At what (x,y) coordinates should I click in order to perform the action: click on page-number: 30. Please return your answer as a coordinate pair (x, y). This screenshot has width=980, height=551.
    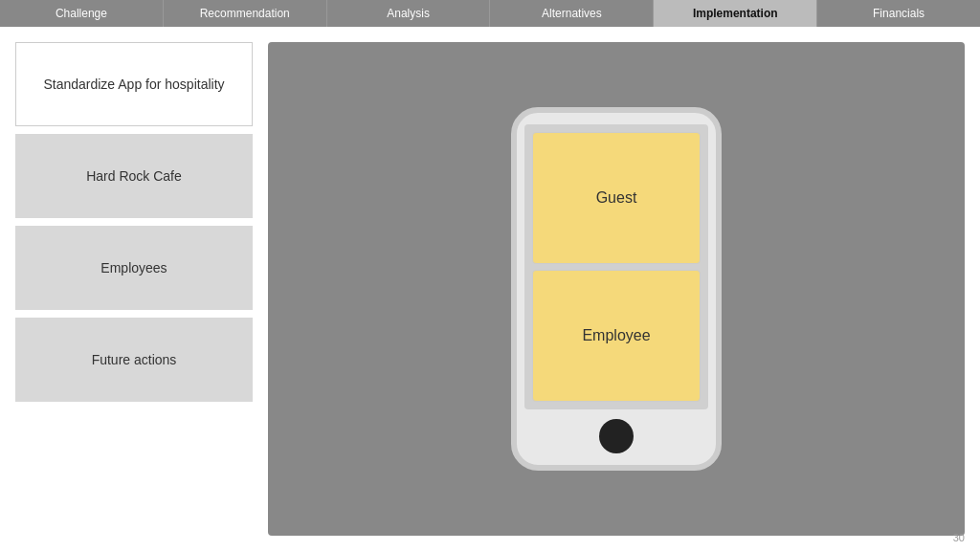
    Looking at the image, I should click on (959, 538).